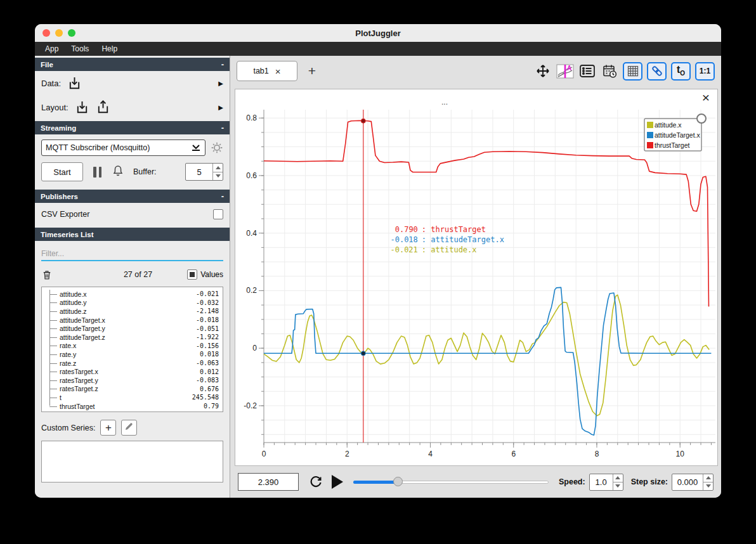  What do you see at coordinates (486, 355) in the screenshot?
I see `series-attitude.x` at bounding box center [486, 355].